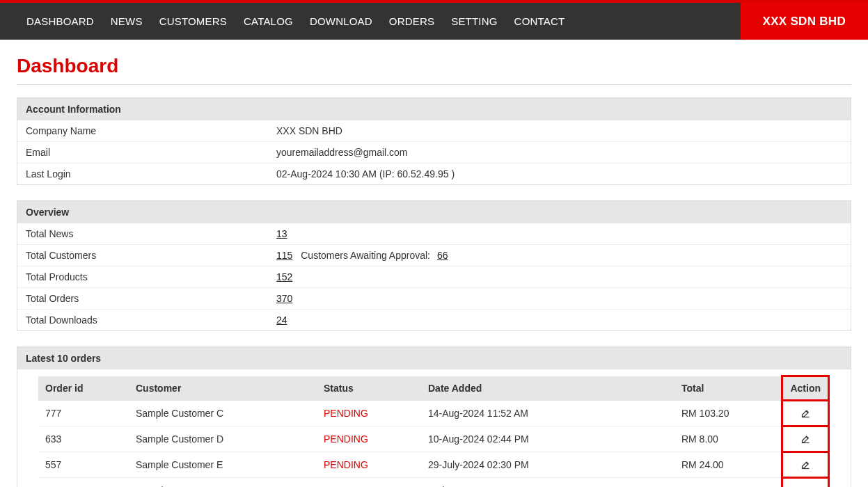 This screenshot has height=487, width=868. What do you see at coordinates (284, 298) in the screenshot?
I see `overview-orders-link: 370` at bounding box center [284, 298].